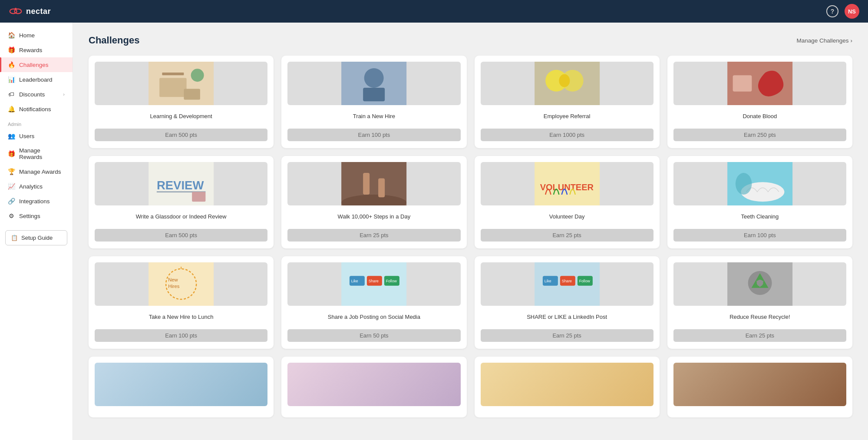 This screenshot has height=440, width=868. What do you see at coordinates (36, 35) in the screenshot?
I see `sidebar-item-home: 🏠 Home` at bounding box center [36, 35].